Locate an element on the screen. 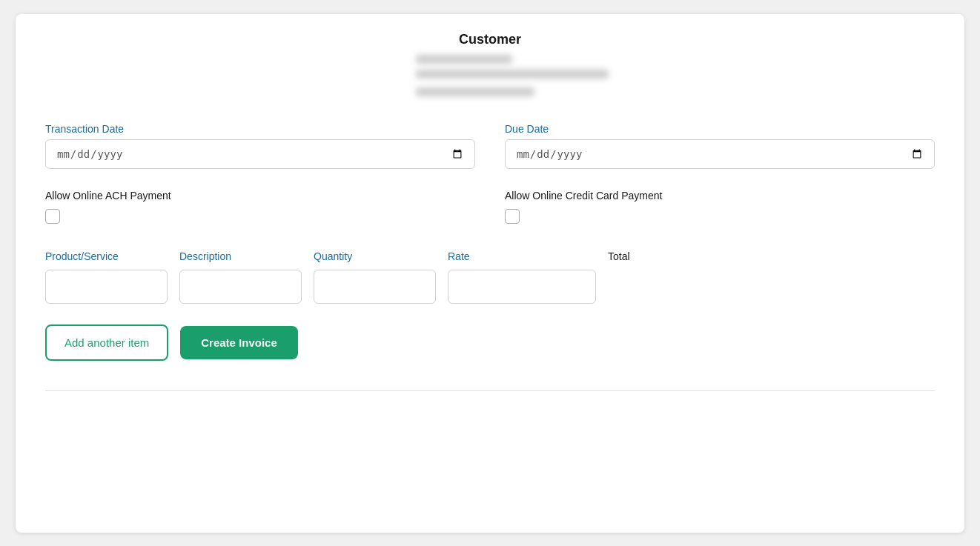 The width and height of the screenshot is (980, 546). col-header-description: Description is located at coordinates (240, 256).